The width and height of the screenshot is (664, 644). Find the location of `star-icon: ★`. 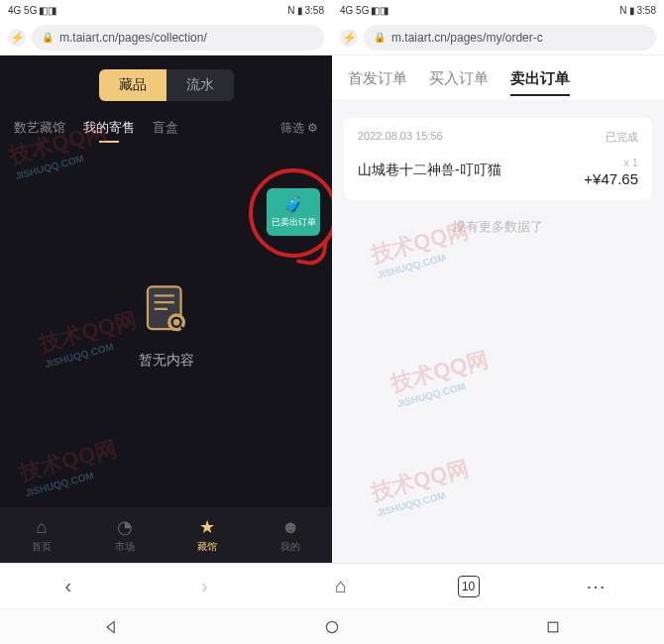

star-icon: ★ is located at coordinates (207, 527).